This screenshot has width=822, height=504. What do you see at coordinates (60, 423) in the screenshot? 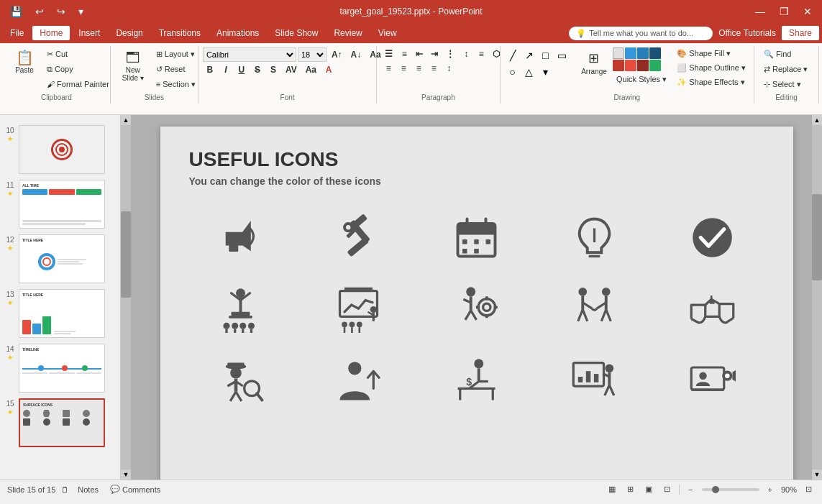
I see `slide-item-15: 15 ★ SURFACE ICONS` at bounding box center [60, 423].